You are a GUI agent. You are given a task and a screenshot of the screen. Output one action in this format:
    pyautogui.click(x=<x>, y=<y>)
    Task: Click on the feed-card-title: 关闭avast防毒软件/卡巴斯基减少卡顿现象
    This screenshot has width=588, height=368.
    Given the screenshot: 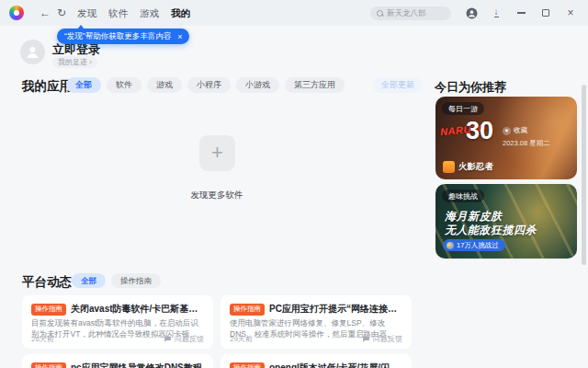 What is the action you would take?
    pyautogui.click(x=138, y=309)
    